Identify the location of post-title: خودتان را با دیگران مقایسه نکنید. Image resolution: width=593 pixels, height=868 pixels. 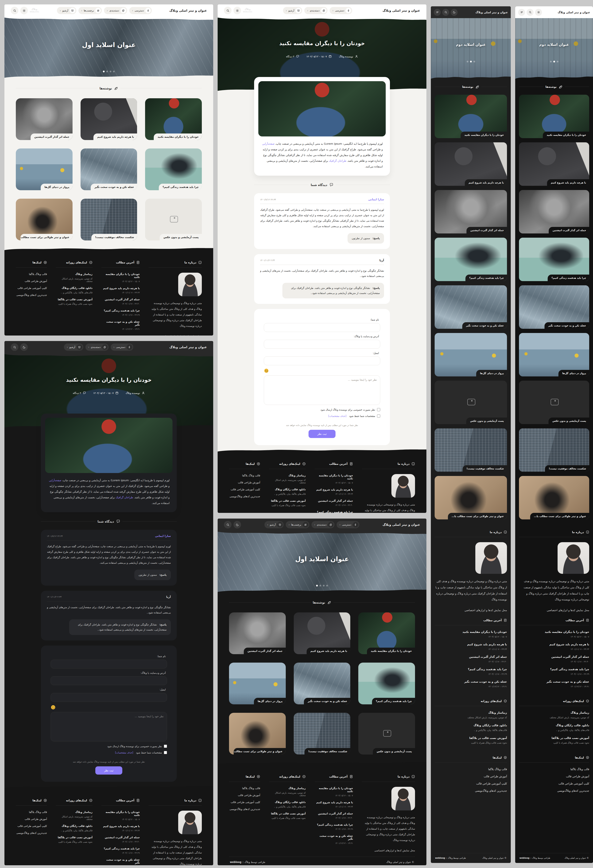
(484, 135).